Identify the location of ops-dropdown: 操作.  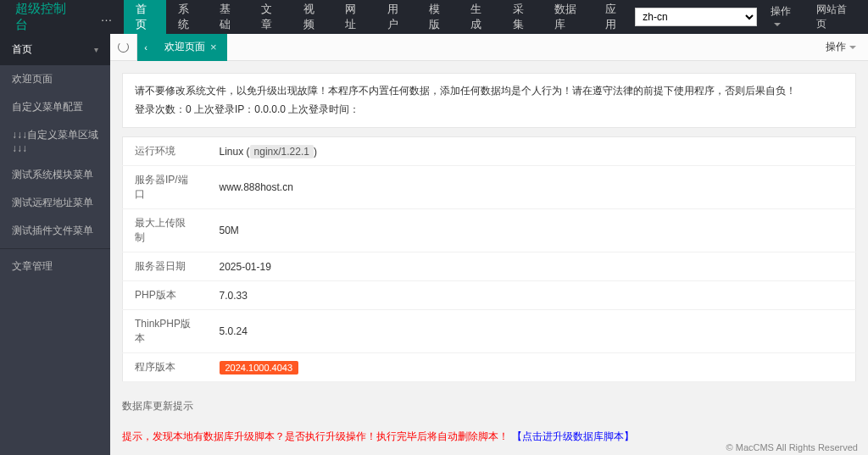
(784, 17).